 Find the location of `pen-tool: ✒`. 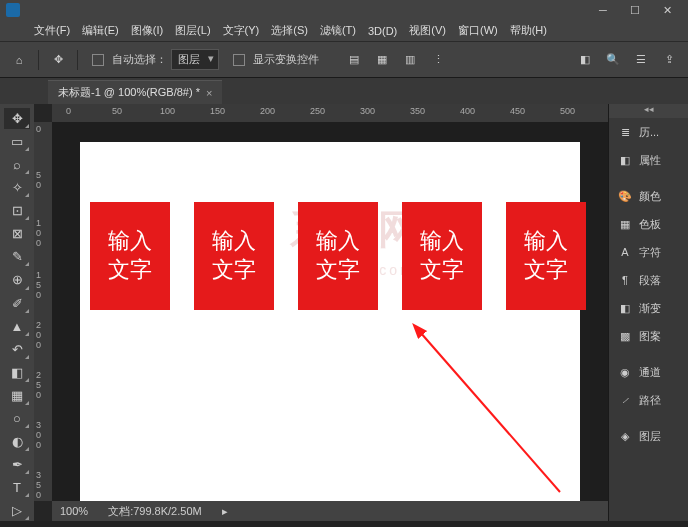

pen-tool: ✒ is located at coordinates (17, 464).